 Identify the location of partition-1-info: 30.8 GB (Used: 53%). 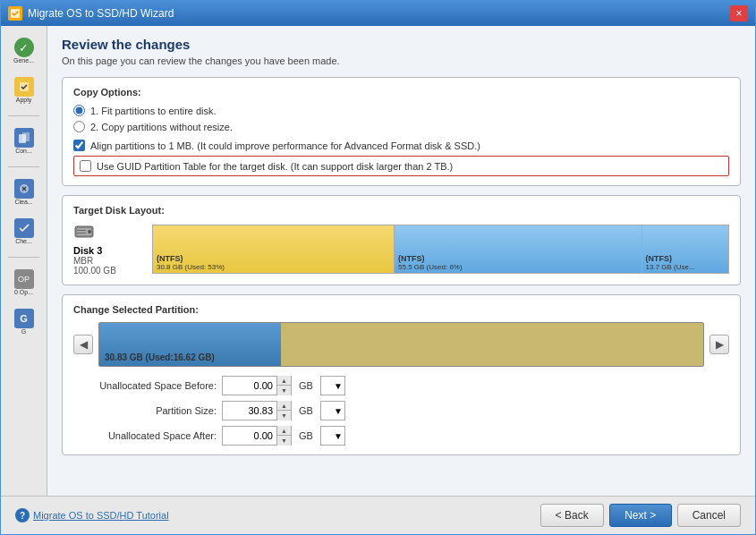
(274, 267).